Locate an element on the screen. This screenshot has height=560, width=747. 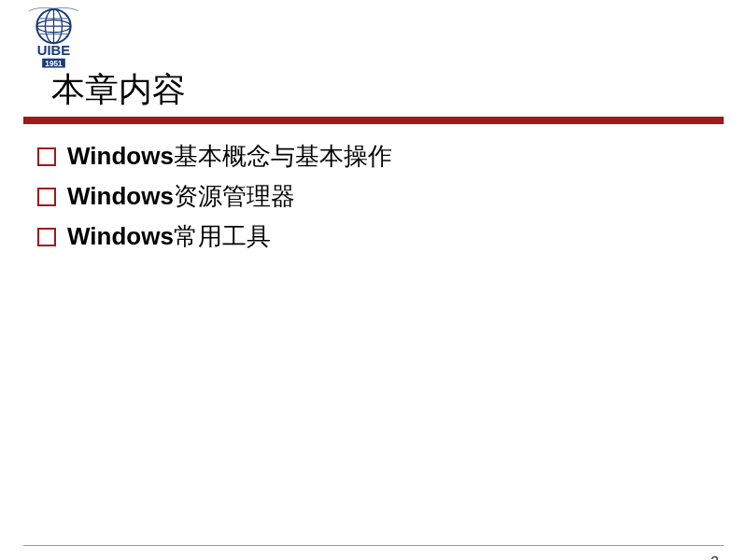
list-item: Windows资源管理器 is located at coordinates (215, 196).